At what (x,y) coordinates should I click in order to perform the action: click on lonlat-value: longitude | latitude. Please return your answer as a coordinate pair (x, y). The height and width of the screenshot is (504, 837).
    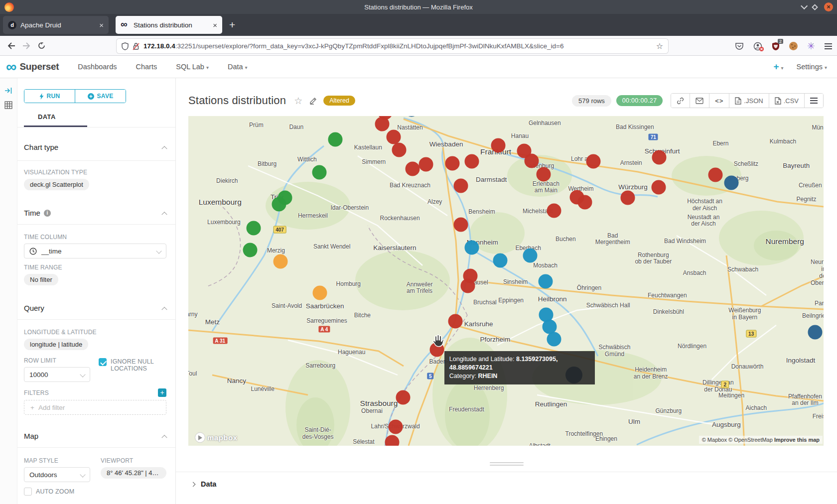
    Looking at the image, I should click on (56, 345).